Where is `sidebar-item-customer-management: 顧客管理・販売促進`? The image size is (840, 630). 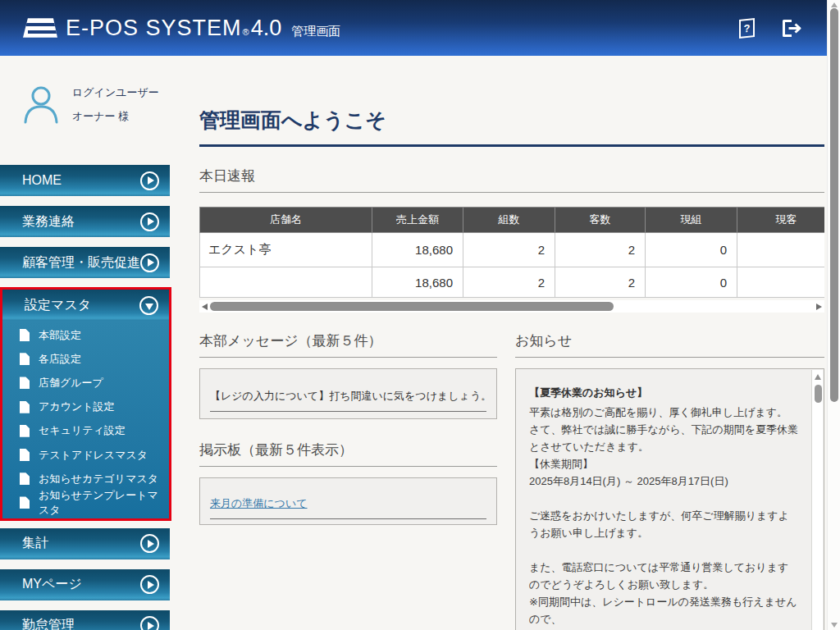
sidebar-item-customer-management: 顧客管理・販売促進 is located at coordinates (85, 262).